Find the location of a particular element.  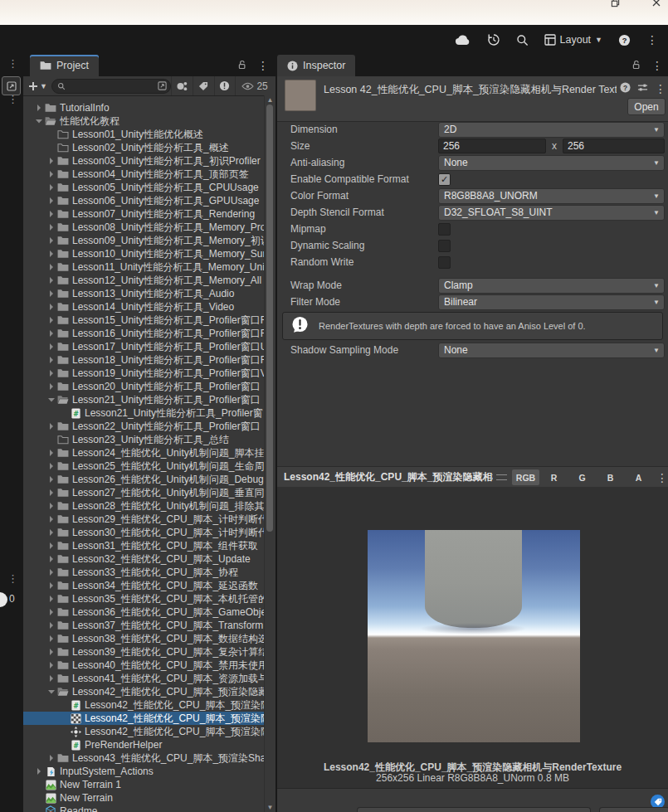

dimension-dropdown: 2D▼ is located at coordinates (551, 129).